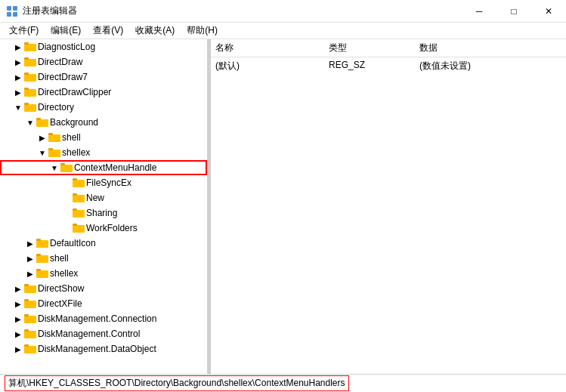 This screenshot has height=392, width=566. Describe the element at coordinates (30, 349) in the screenshot. I see `folder-icon-diskmanagement-data` at that location.